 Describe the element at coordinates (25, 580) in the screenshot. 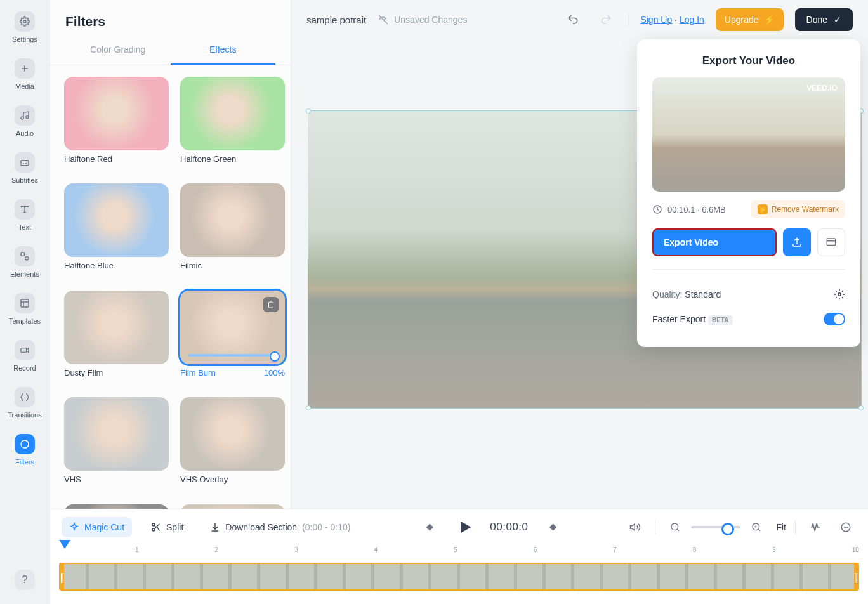

I see `rail-help: ?` at that location.